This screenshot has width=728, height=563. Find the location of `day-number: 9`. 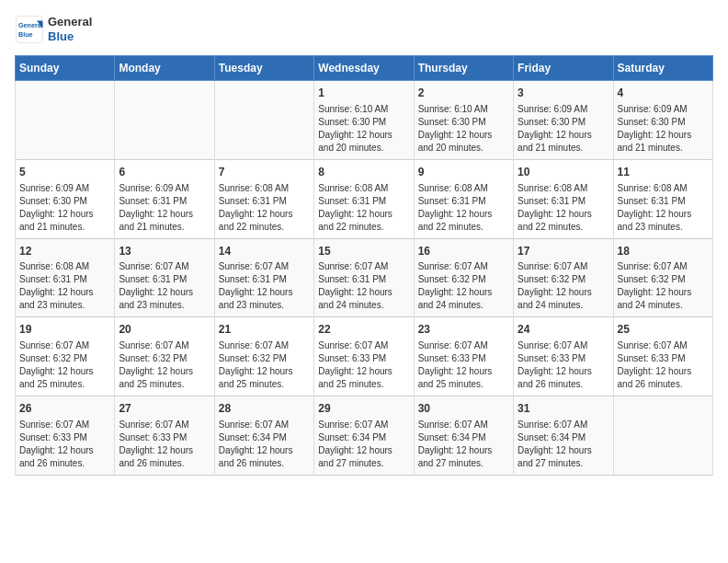

day-number: 9 is located at coordinates (463, 173).